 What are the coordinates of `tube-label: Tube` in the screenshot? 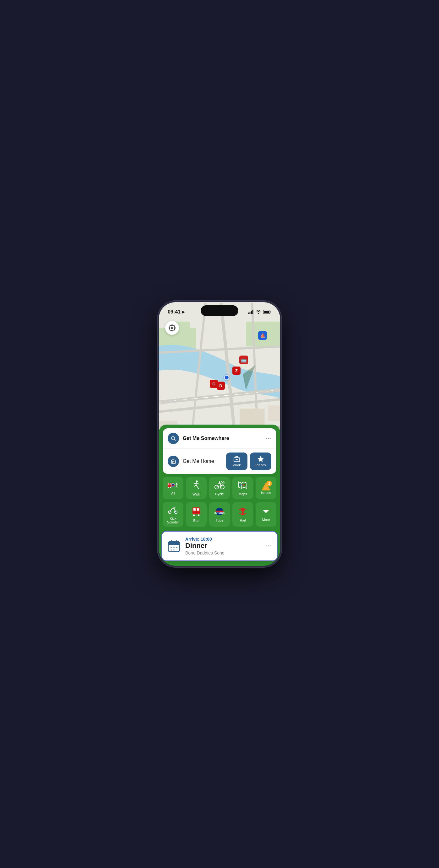 It's located at (220, 520).